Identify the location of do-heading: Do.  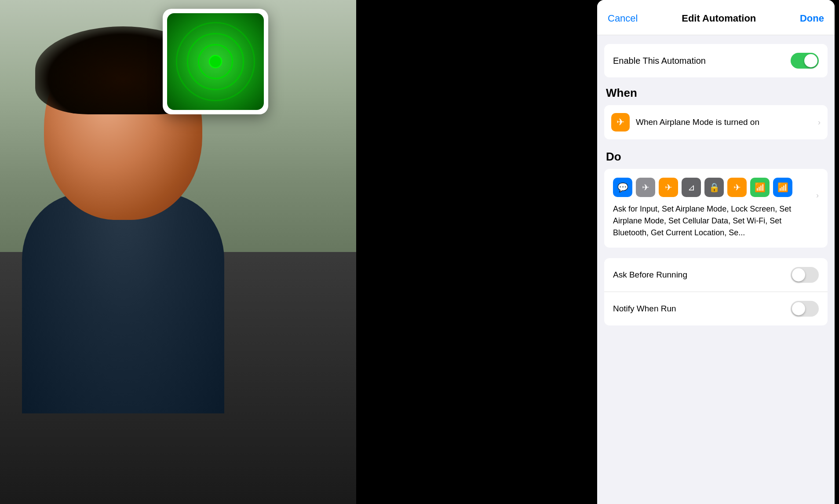
(716, 159).